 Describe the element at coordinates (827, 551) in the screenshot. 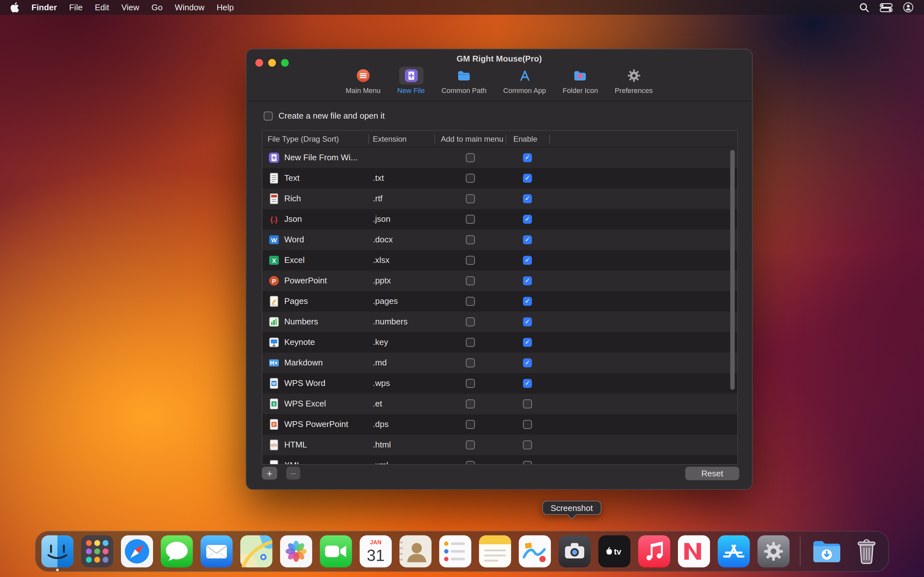

I see `dock-item-downloads` at that location.